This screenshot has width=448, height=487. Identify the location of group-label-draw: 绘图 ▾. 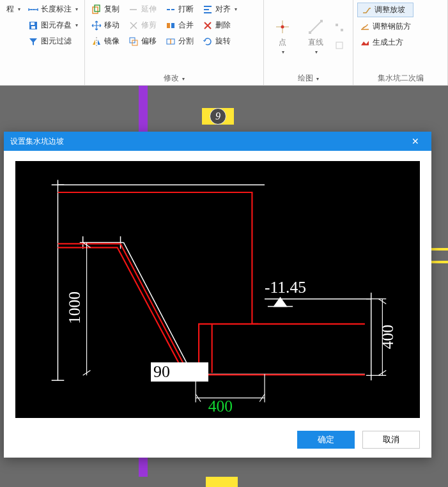
(308, 78).